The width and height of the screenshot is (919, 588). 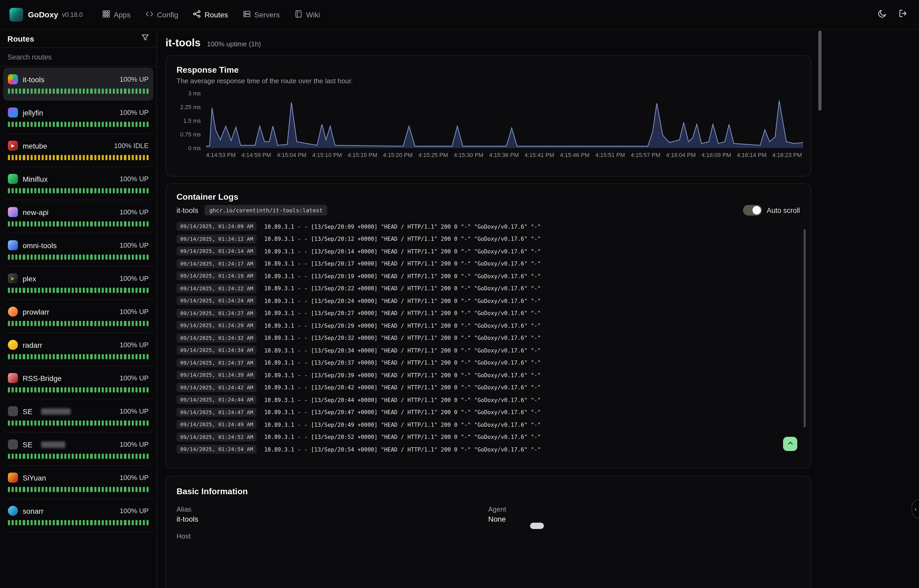 I want to click on chevron-left-icon: ‹, so click(x=916, y=509).